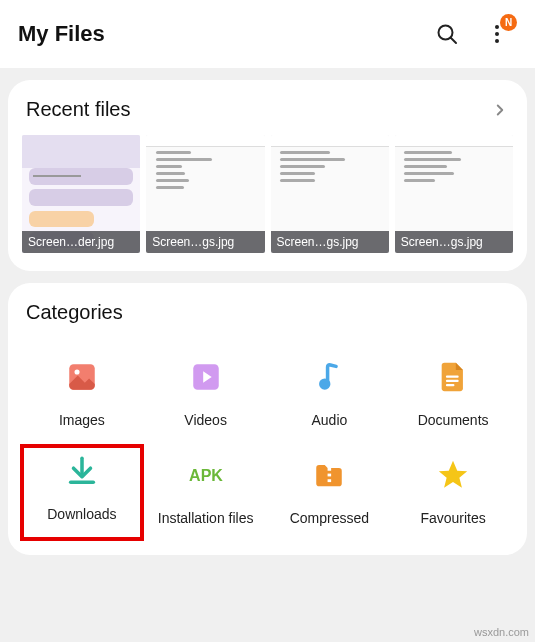 This screenshot has width=535, height=642. Describe the element at coordinates (82, 377) in the screenshot. I see `images-icon` at that location.